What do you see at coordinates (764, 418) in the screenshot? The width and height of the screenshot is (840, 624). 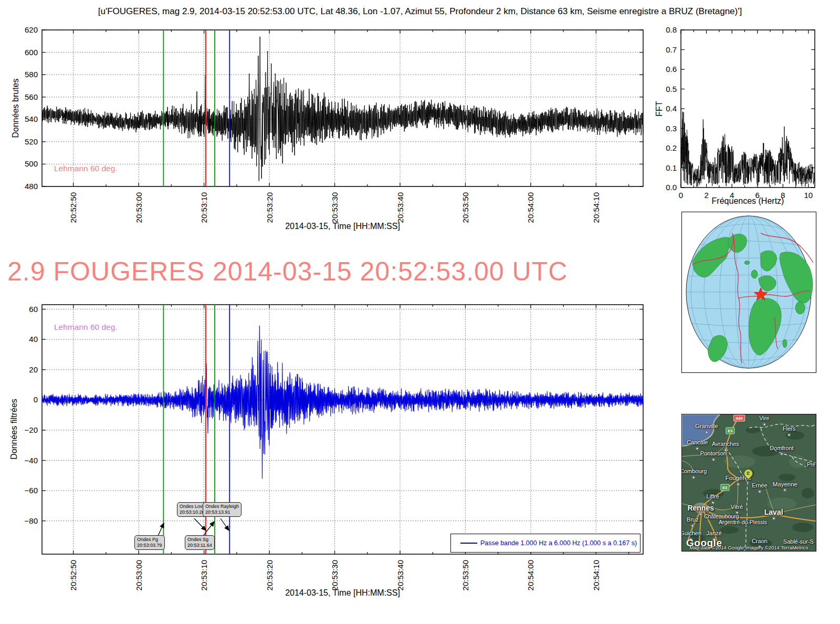 I see `map-place-label: Vire` at bounding box center [764, 418].